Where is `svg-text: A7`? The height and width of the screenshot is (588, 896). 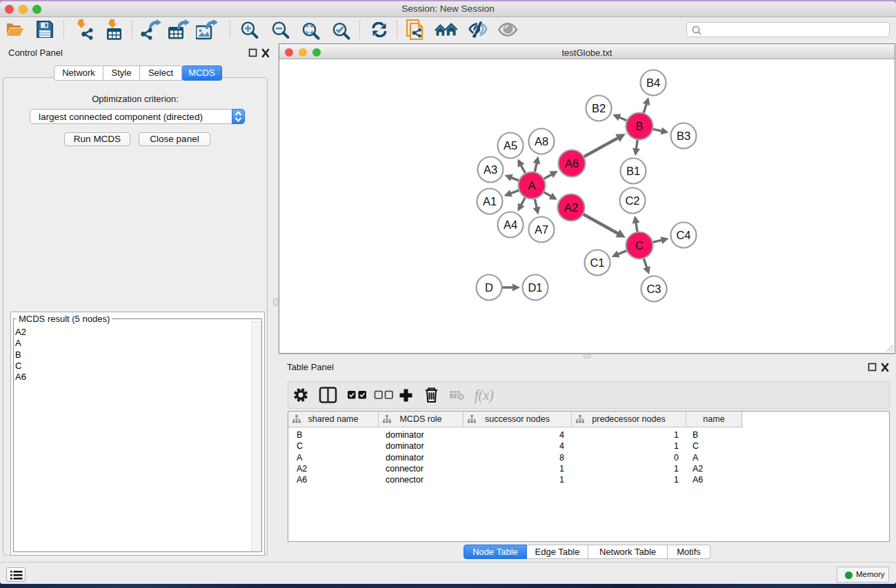 svg-text: A7 is located at coordinates (541, 230).